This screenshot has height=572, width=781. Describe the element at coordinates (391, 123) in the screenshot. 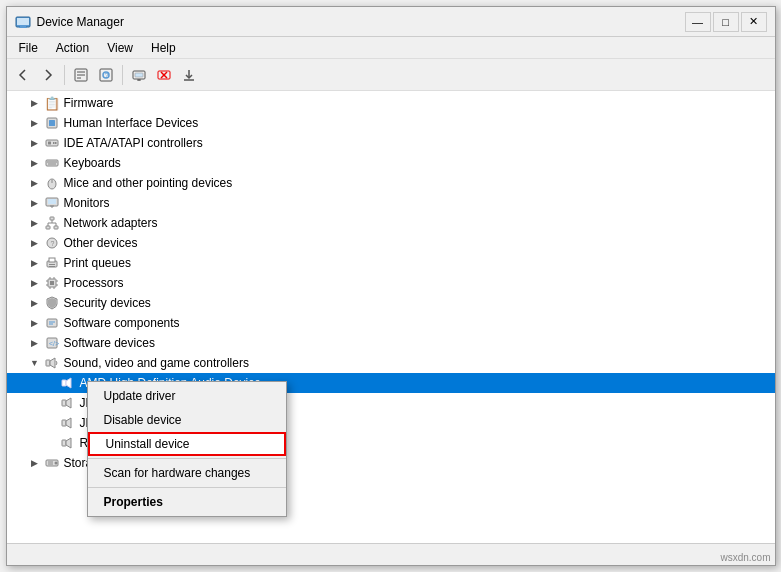

I see `tree-item-hid: ▶ Human Interface Devices` at that location.